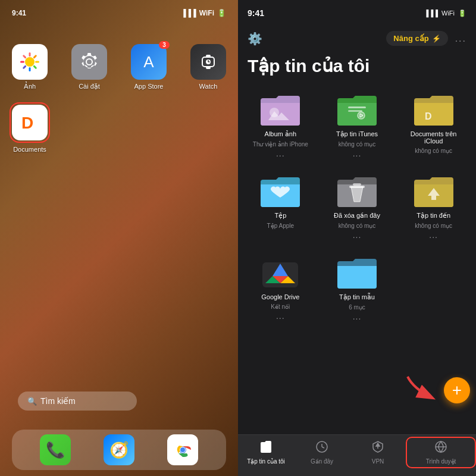 This screenshot has height=476, width=476. I want to click on search-bar: 🔍 Tìm kiếm, so click(77, 401).